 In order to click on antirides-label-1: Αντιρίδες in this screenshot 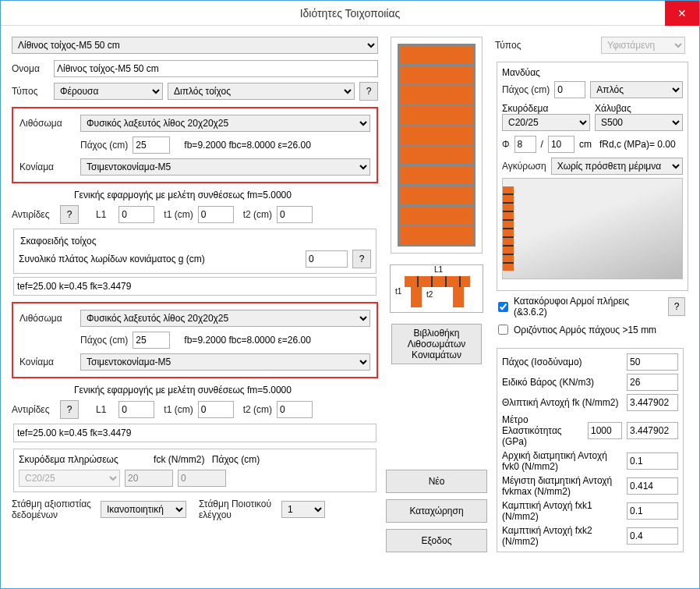, I will do `click(34, 215)`.